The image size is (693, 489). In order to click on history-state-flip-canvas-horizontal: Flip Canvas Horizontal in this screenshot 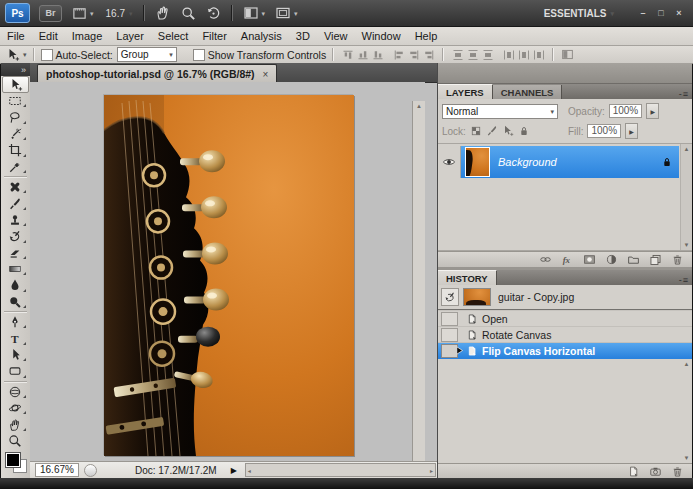, I will do `click(565, 351)`.